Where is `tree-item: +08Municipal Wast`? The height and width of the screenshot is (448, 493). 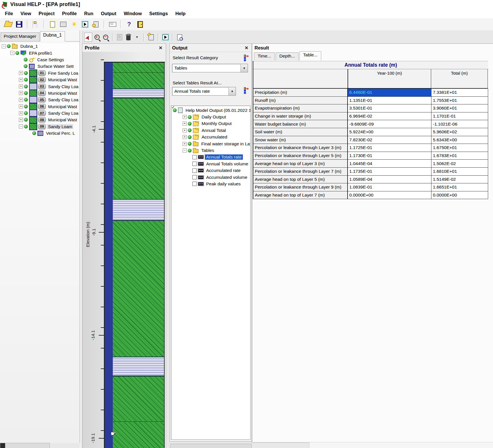
tree-item: +08Municipal Wast is located at coordinates (40, 120).